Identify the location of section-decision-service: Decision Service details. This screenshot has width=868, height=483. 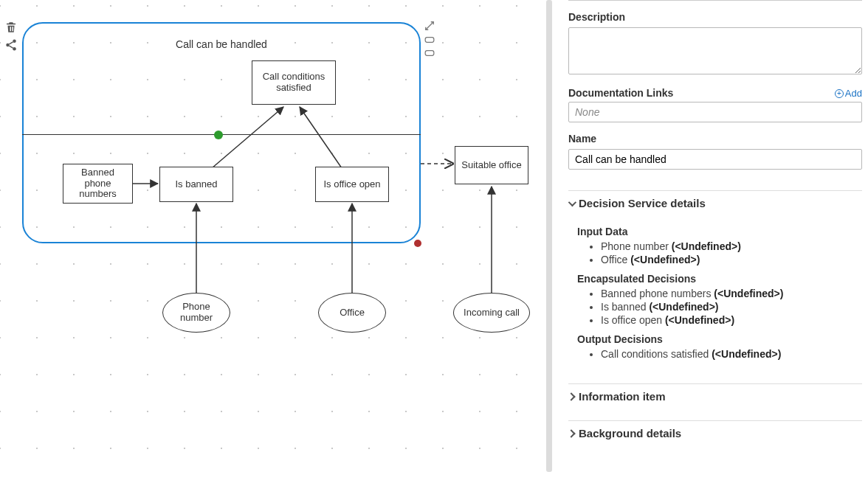
(715, 203).